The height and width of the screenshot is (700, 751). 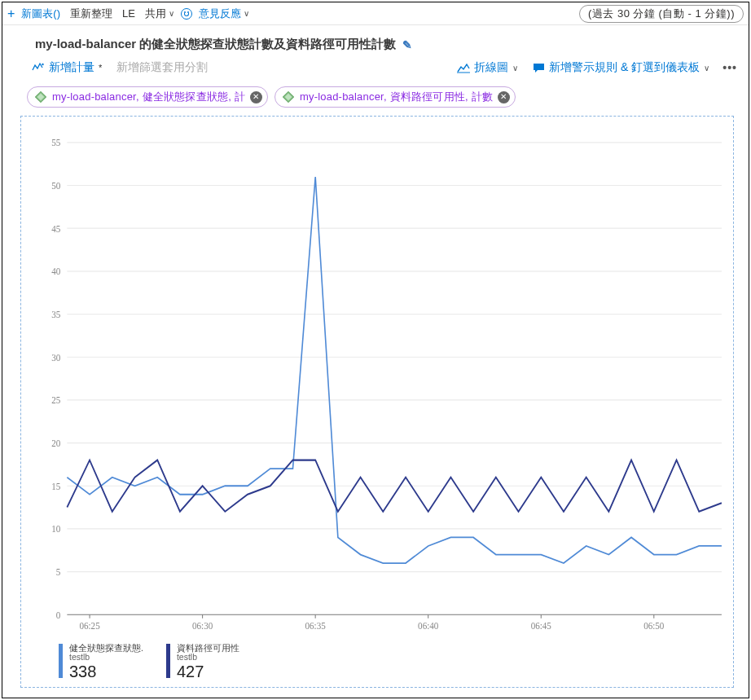 I want to click on line-chart-icon, so click(x=463, y=68).